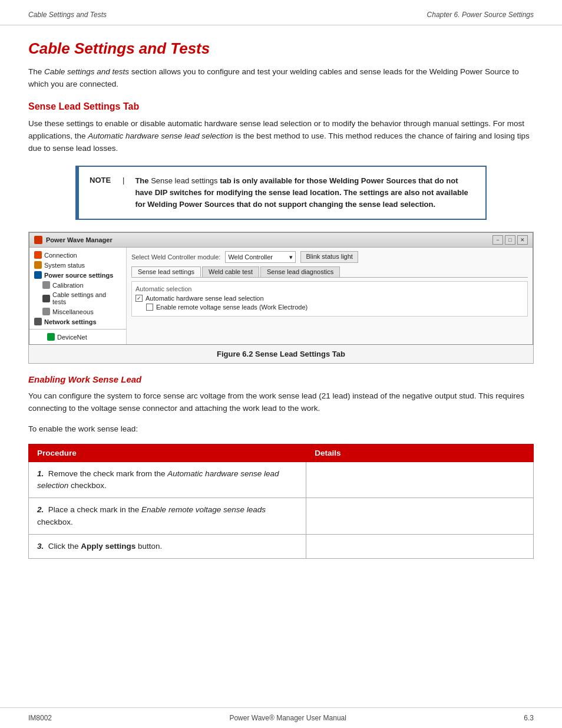  What do you see at coordinates (330, 272) in the screenshot?
I see `pwm-tabs: Sense lead settings Weld cable test Sens…` at bounding box center [330, 272].